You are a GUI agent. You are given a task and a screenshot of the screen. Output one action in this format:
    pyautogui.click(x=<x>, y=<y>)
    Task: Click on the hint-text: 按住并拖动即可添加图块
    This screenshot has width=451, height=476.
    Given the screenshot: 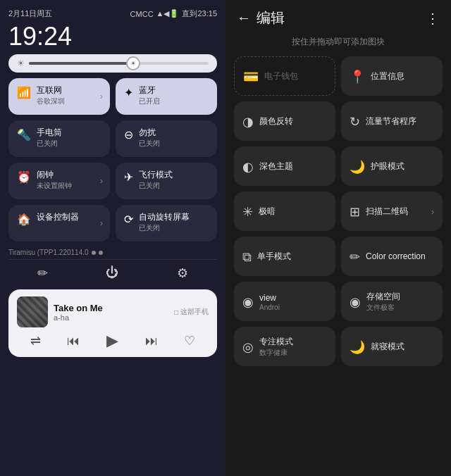 What is the action you would take?
    pyautogui.click(x=338, y=44)
    